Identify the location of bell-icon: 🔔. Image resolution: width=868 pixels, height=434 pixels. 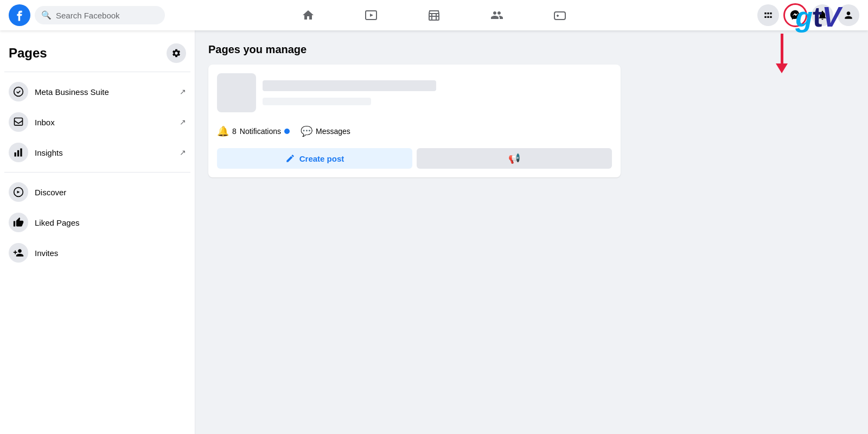
(223, 131).